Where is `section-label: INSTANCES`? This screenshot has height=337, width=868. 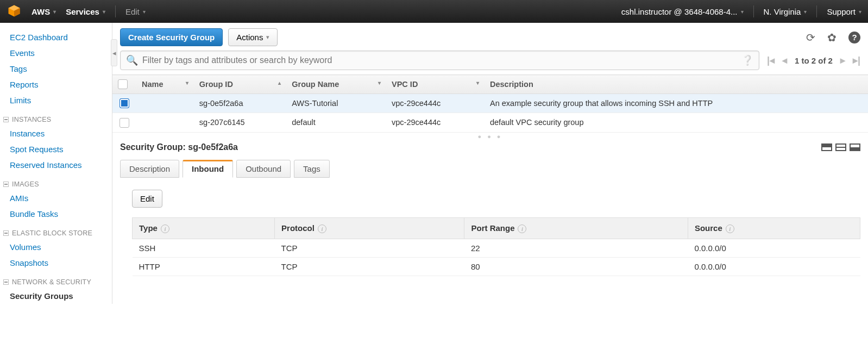 section-label: INSTANCES is located at coordinates (32, 120).